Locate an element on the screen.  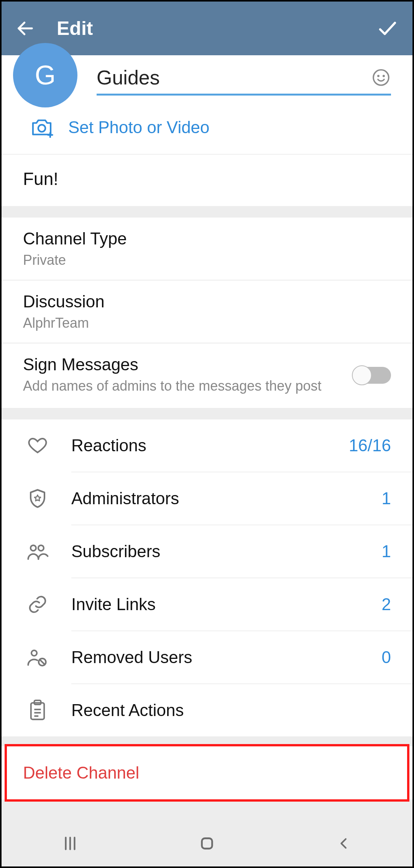
sign-messages-toggle is located at coordinates (372, 376).